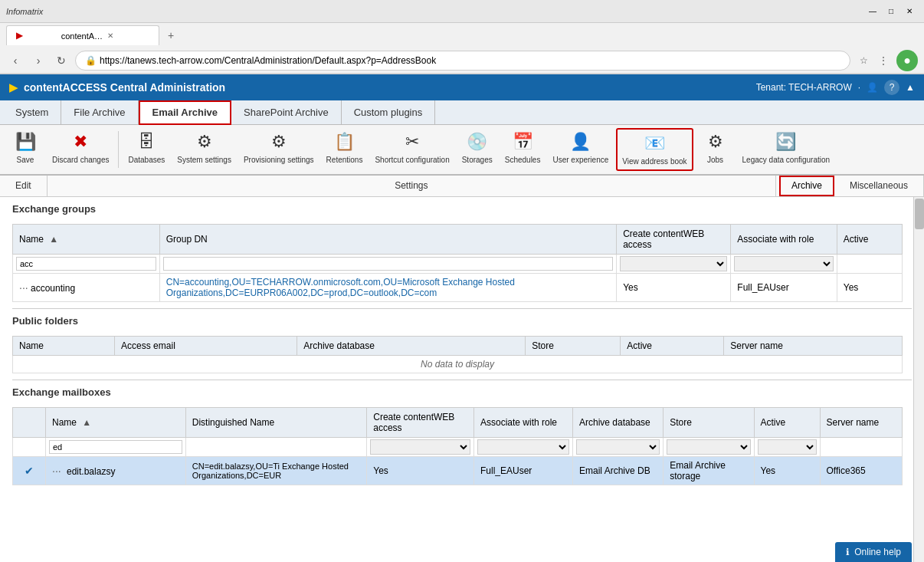 This screenshot has width=924, height=562. Describe the element at coordinates (86, 264) in the screenshot. I see `filter-eg-name` at that location.